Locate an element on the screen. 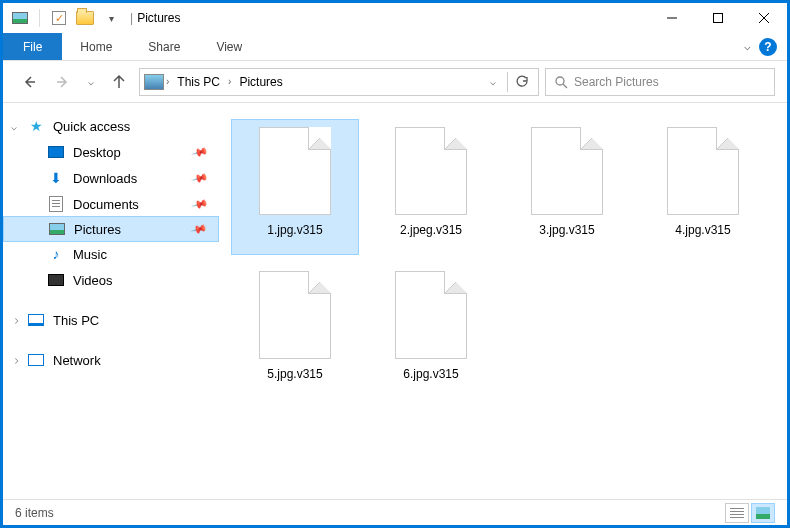 This screenshot has height=528, width=790. minimize-icon is located at coordinates (672, 18).